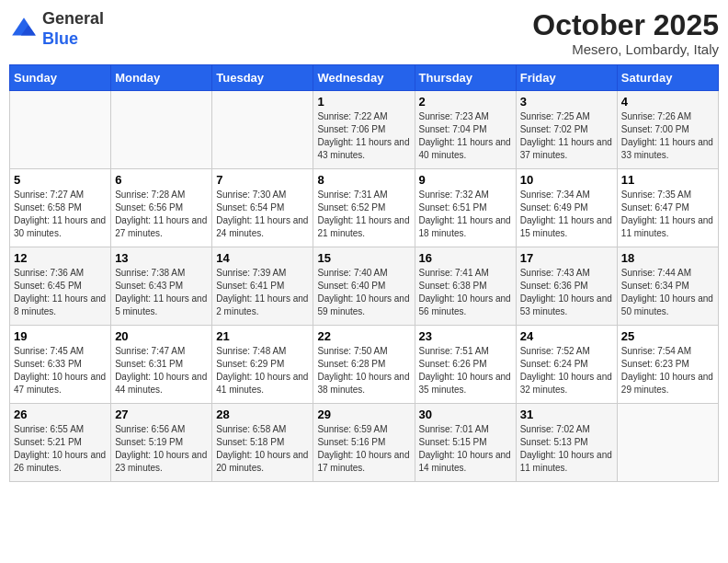 The width and height of the screenshot is (728, 563). What do you see at coordinates (364, 33) in the screenshot?
I see `page-header: General Blue October 2025 Mesero, Lombar…` at bounding box center [364, 33].